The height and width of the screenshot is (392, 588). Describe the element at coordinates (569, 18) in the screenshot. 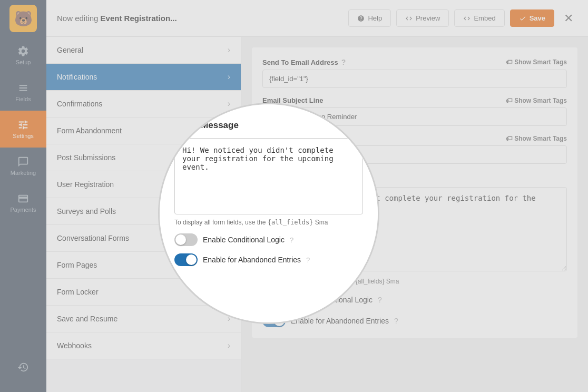

I see `close-button: ✕` at that location.